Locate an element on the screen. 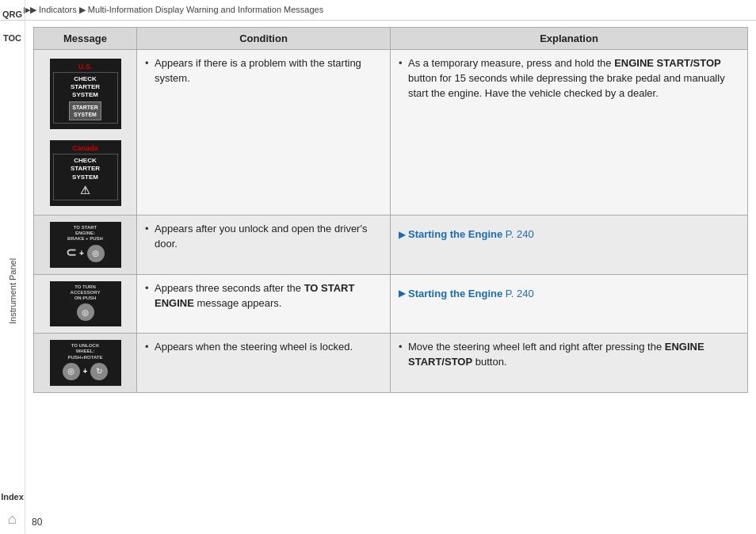 Image resolution: width=756 pixels, height=534 pixels. starting-engine-link-3: Starting the Engine is located at coordinates (455, 293).